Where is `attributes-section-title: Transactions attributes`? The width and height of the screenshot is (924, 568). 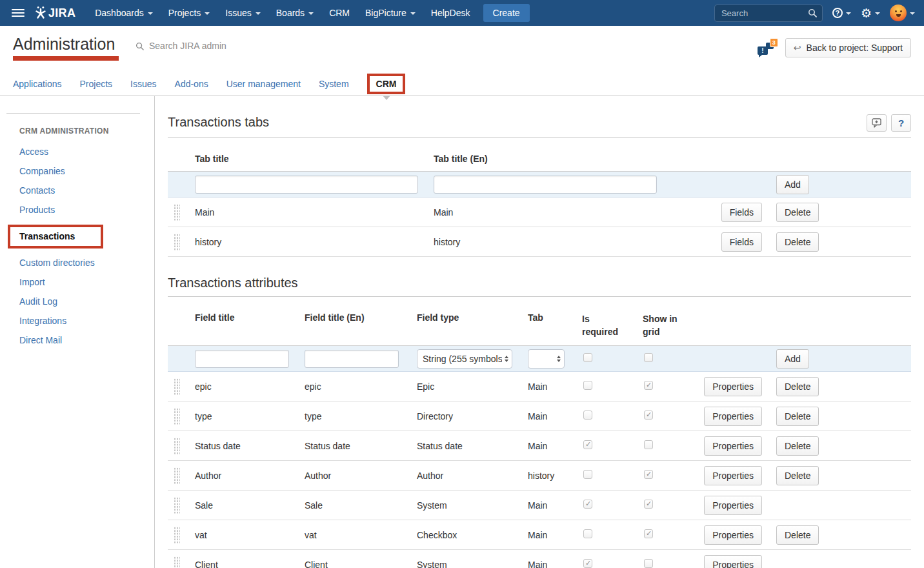 attributes-section-title: Transactions attributes is located at coordinates (539, 283).